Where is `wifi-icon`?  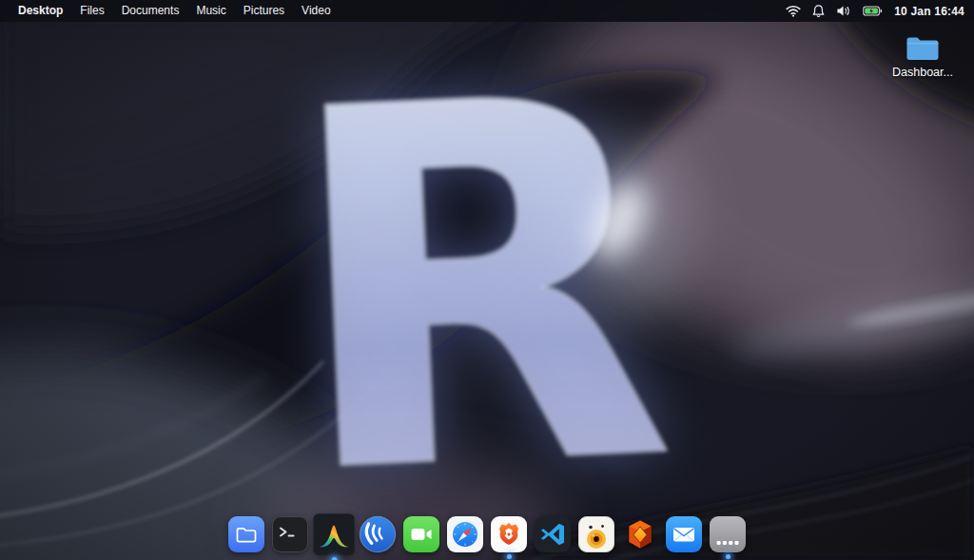
wifi-icon is located at coordinates (793, 11).